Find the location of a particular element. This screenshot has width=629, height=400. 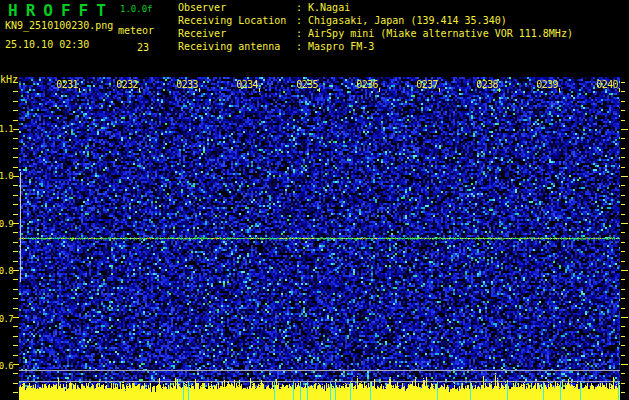

time-tick-label: 0237 is located at coordinates (425, 84).